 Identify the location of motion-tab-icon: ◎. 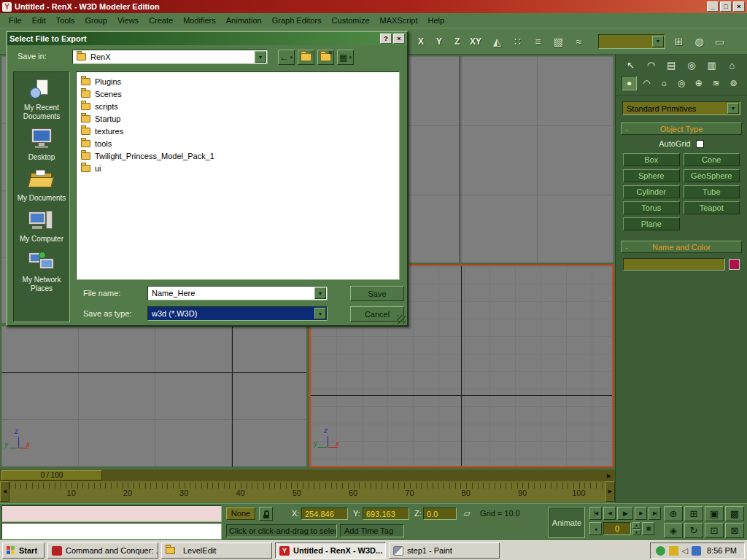
(692, 66).